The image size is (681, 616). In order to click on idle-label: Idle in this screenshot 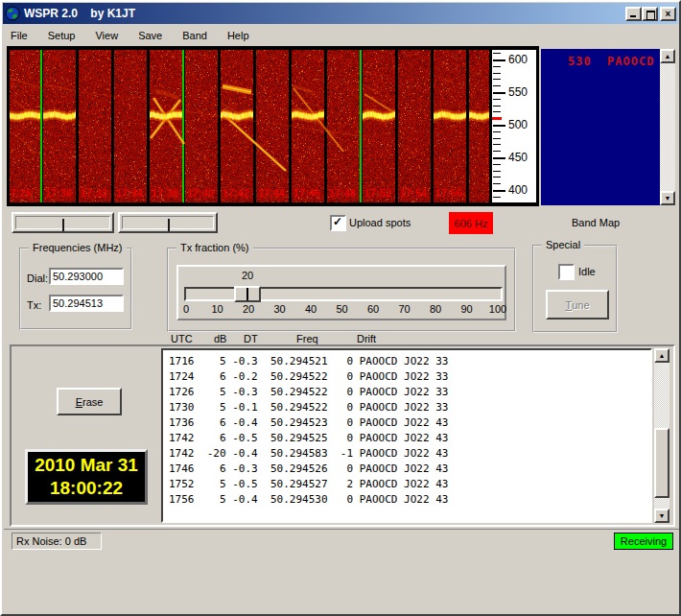, I will do `click(587, 272)`.